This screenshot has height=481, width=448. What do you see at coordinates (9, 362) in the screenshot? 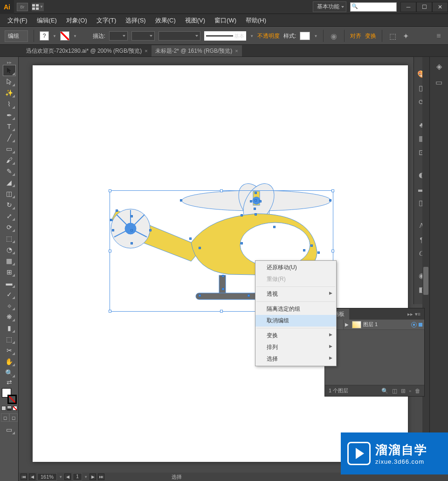
I see `hand-tool: ✋` at bounding box center [9, 362].